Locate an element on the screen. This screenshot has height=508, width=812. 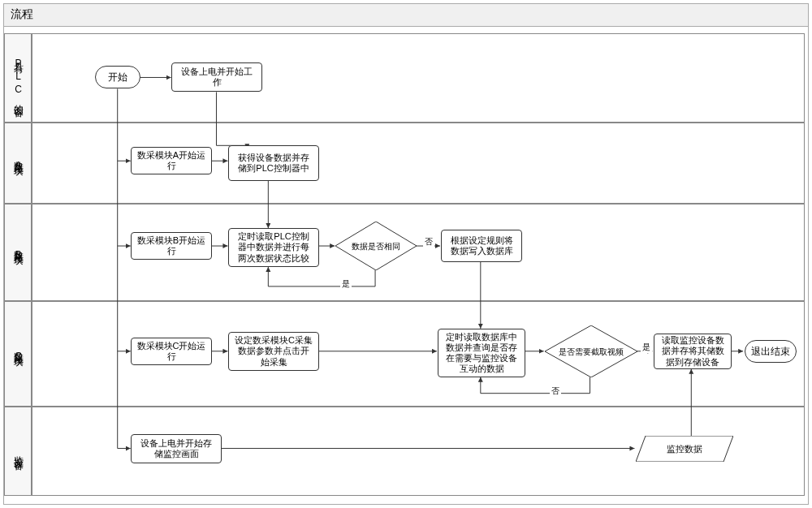
node-a-start: 数采模块A开始运行 is located at coordinates (171, 161).